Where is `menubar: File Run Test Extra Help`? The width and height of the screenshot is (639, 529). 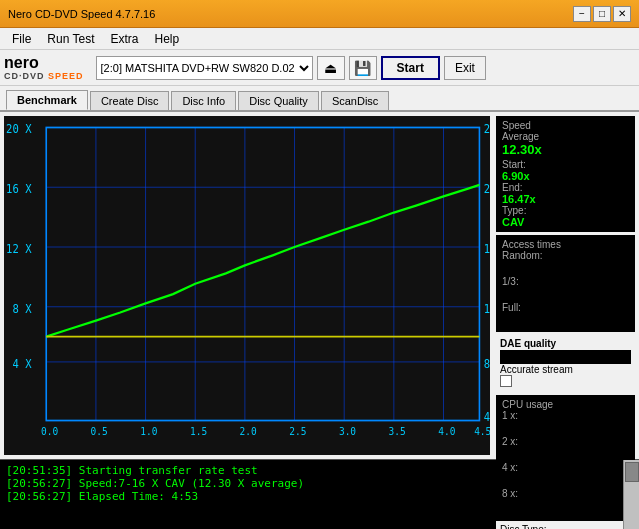
menubar: File Run Test Extra Help is located at coordinates (320, 39).